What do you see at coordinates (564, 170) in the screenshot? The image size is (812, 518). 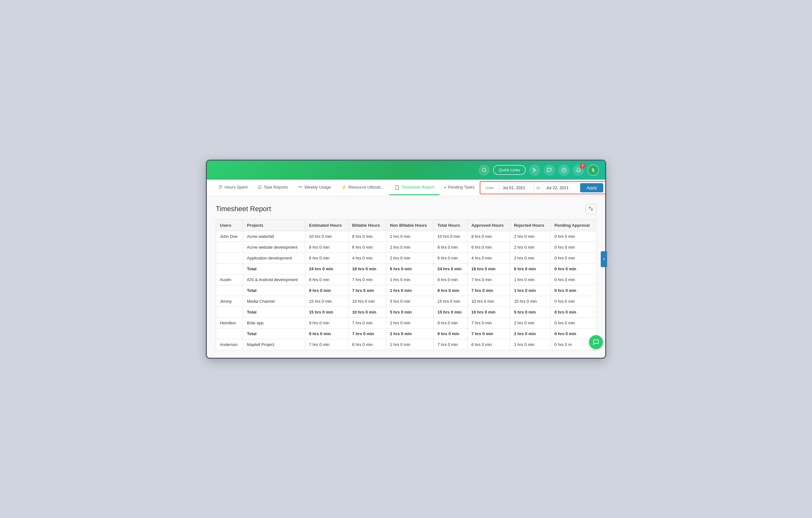 I see `help-icon-button` at bounding box center [564, 170].